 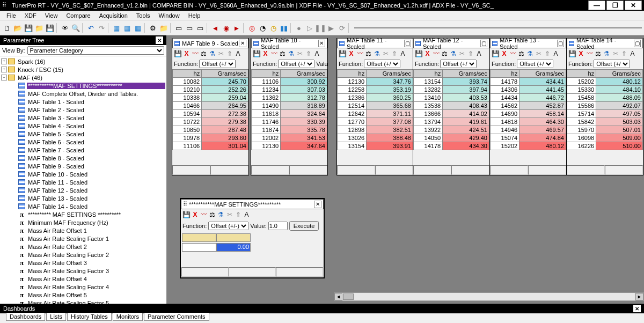 I want to click on dashboard-tab: Dashboards, so click(x=26, y=317).